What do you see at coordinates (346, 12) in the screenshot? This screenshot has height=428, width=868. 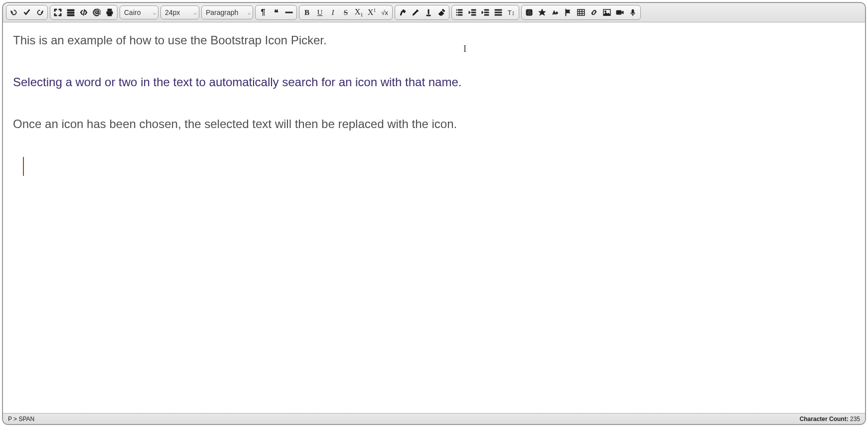 I see `text-format-group: B U I S X1 X1 √x` at bounding box center [346, 12].